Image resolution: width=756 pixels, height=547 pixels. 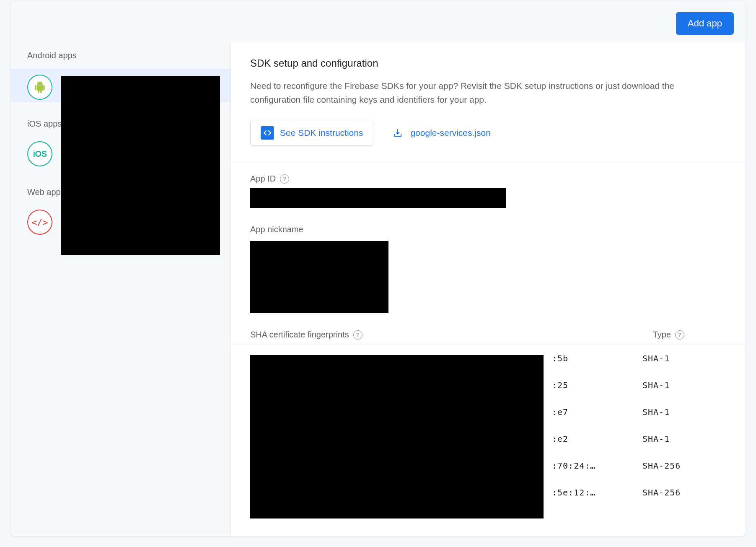 I want to click on sdk-description: Need to reconfigure the Firebase SDKs fo…, so click(x=488, y=93).